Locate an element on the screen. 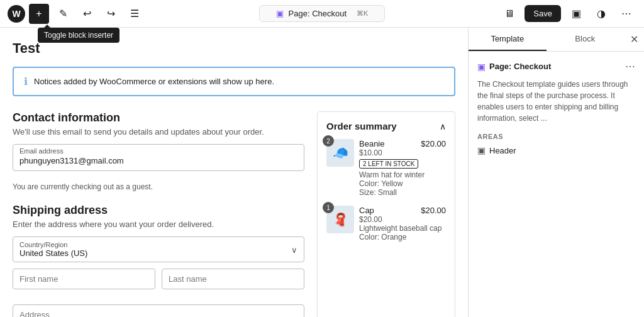 This screenshot has width=644, height=317. item-desc1: Lightweight baseball cap is located at coordinates (402, 228).